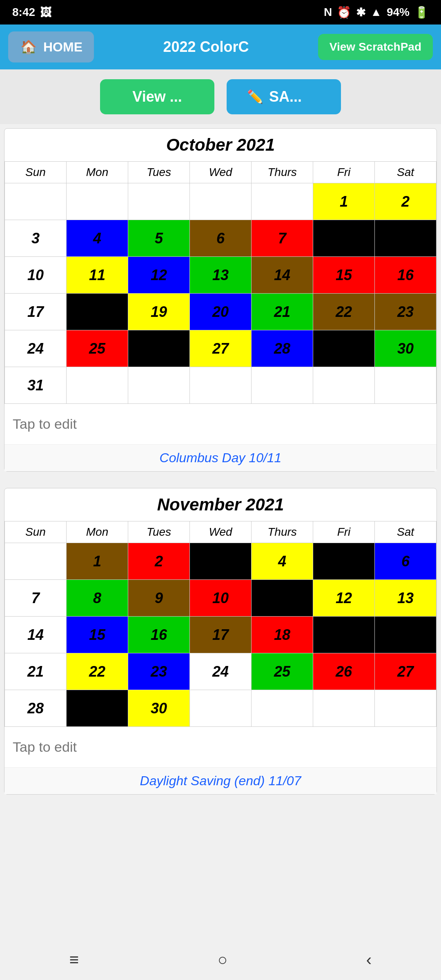 Image resolution: width=441 pixels, height=980 pixels. I want to click on oct-cell-22: 22, so click(344, 312).